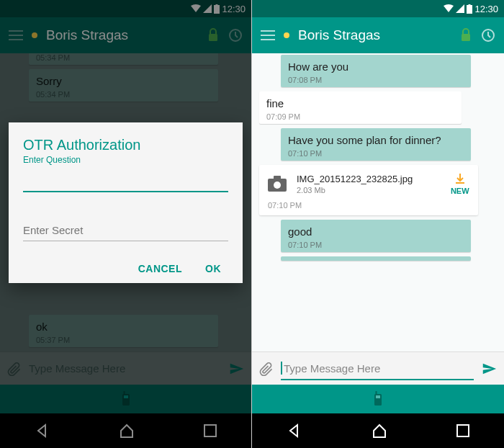  Describe the element at coordinates (378, 9) in the screenshot. I see `status-bar: 12:30` at that location.